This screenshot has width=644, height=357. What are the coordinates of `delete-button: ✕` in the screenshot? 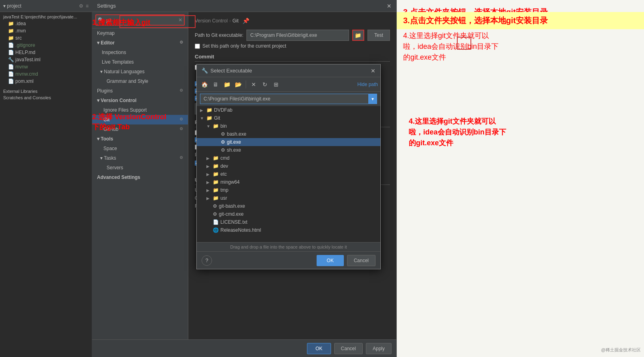 It's located at (254, 84).